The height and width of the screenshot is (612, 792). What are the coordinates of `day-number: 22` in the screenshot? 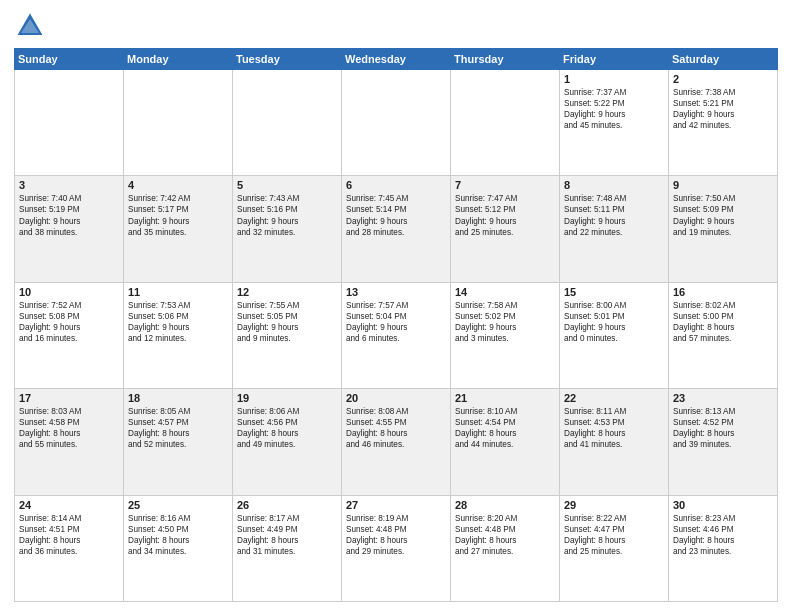 It's located at (614, 398).